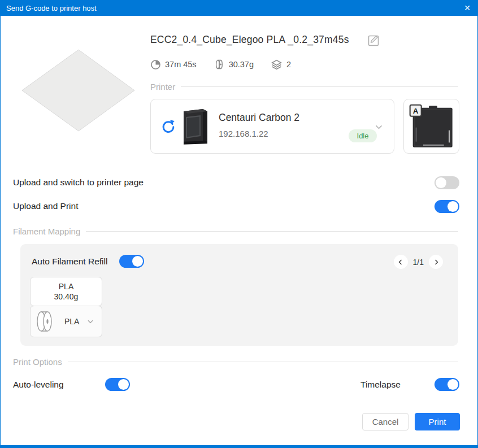 Image resolution: width=478 pixels, height=448 pixels. Describe the element at coordinates (181, 64) in the screenshot. I see `print-time-value: 37m 45s` at that location.